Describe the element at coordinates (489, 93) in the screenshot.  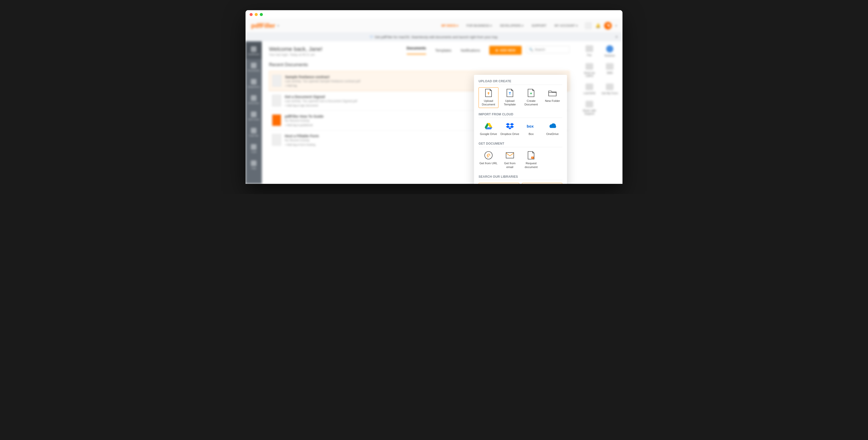
I see `document-upload-icon` at that location.